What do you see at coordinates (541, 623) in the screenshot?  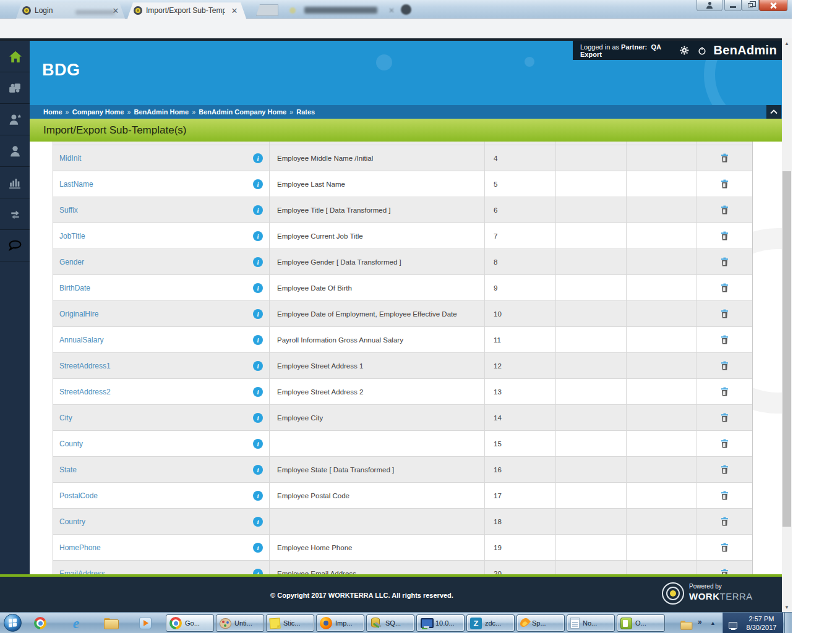 I see `taskbar-button-sp: Sp...` at bounding box center [541, 623].